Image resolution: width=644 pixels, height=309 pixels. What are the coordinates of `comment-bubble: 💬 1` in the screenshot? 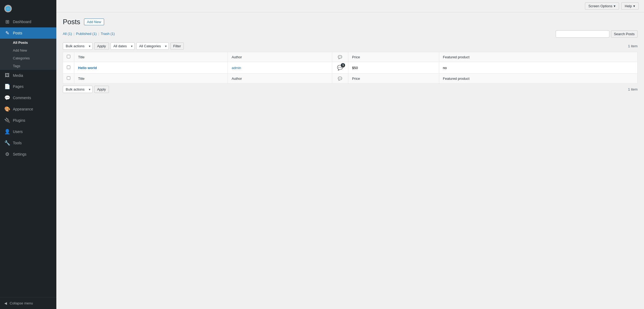 It's located at (340, 68).